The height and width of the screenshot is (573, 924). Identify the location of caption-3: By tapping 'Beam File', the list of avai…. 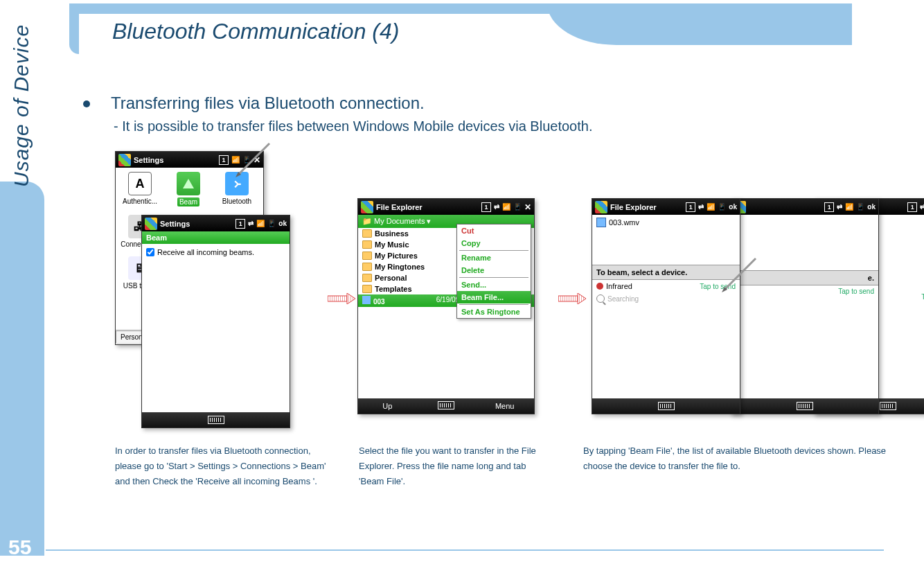
(736, 466).